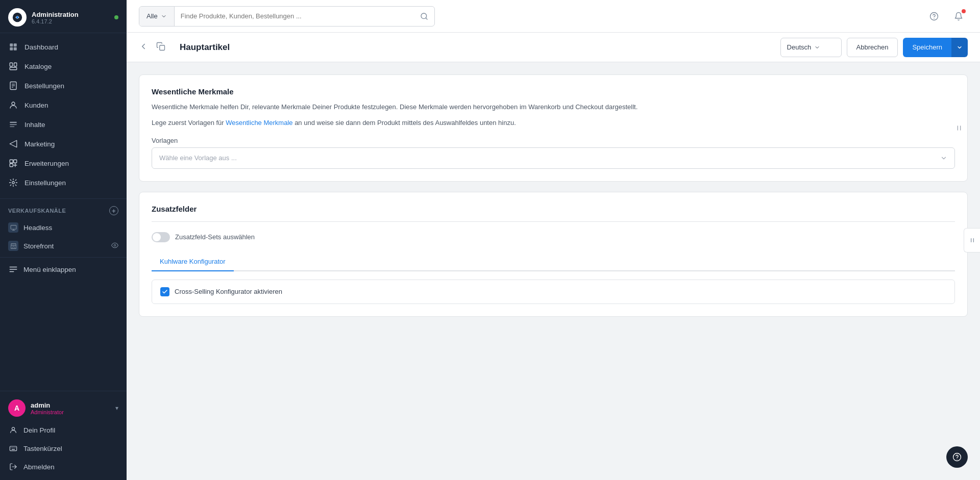 This screenshot has width=980, height=480. What do you see at coordinates (935, 47) in the screenshot?
I see `save-button-group: Speichern` at bounding box center [935, 47].